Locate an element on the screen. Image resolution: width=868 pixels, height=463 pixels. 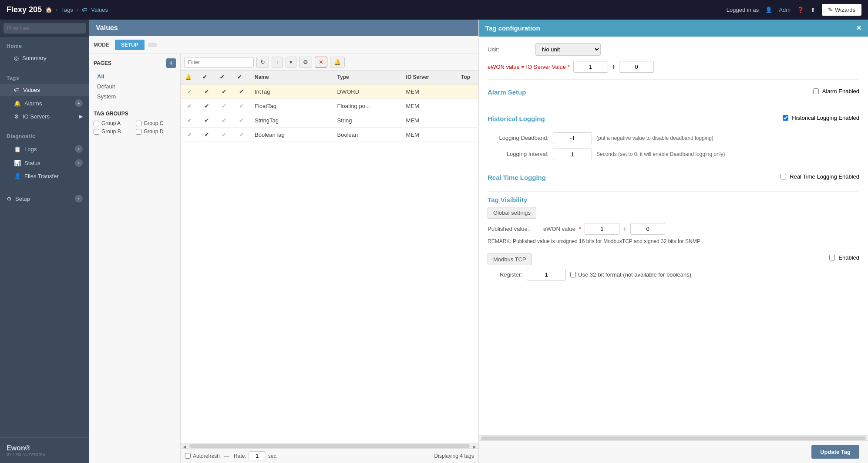
row-type-bool: Boolean is located at coordinates (367, 135).